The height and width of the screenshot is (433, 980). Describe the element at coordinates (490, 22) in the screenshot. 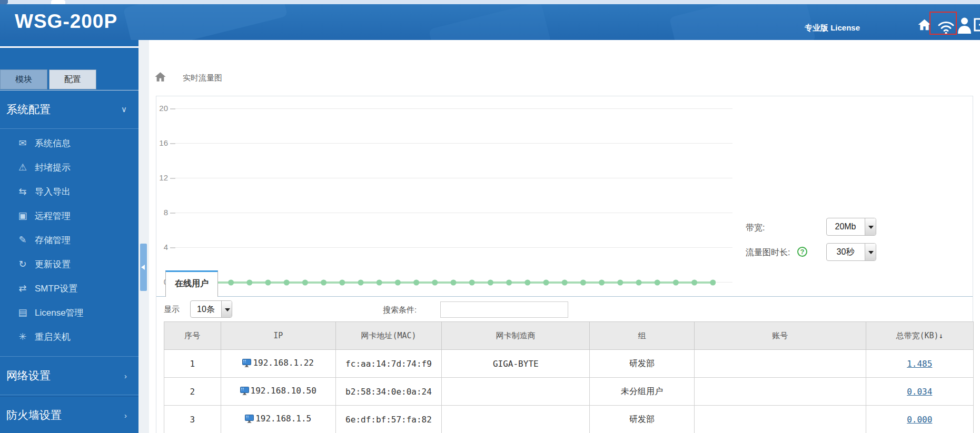

I see `app-header: WSG-200P 专业版 License` at that location.